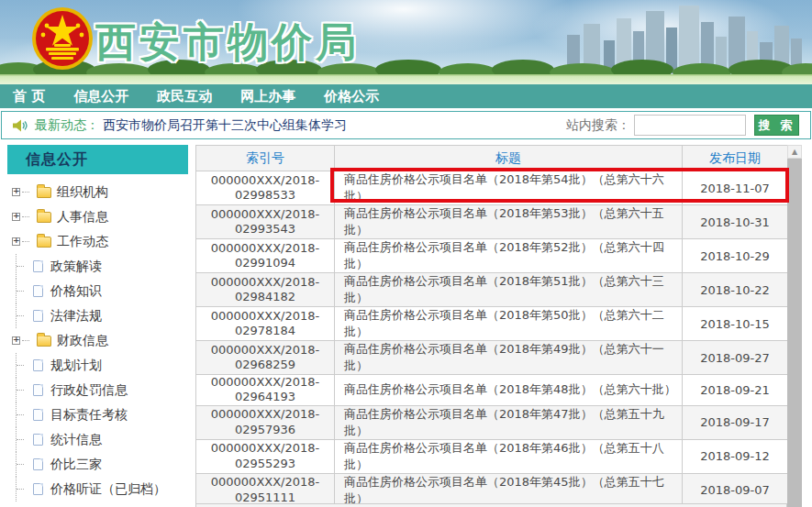 This screenshot has height=507, width=812. Describe the element at coordinates (97, 464) in the screenshot. I see `sidebar-item-price-comparison: 价比三家` at that location.